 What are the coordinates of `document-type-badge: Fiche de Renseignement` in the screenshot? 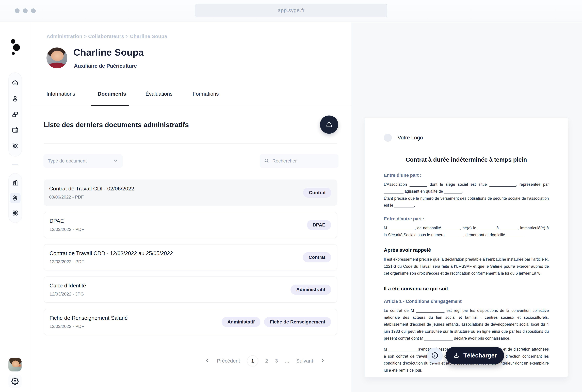 It's located at (298, 322).